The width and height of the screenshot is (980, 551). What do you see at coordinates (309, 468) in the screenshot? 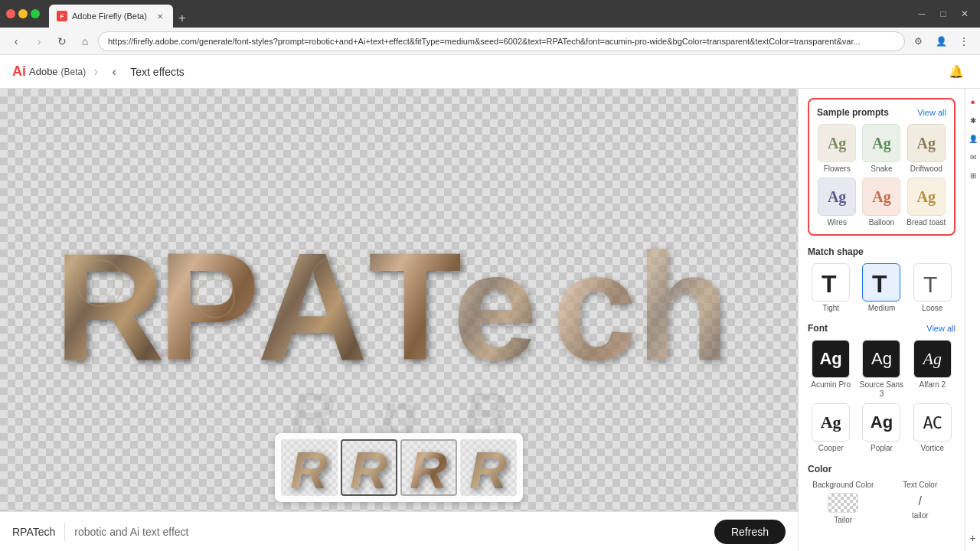
I see `thumbnail-1: R` at bounding box center [309, 468].